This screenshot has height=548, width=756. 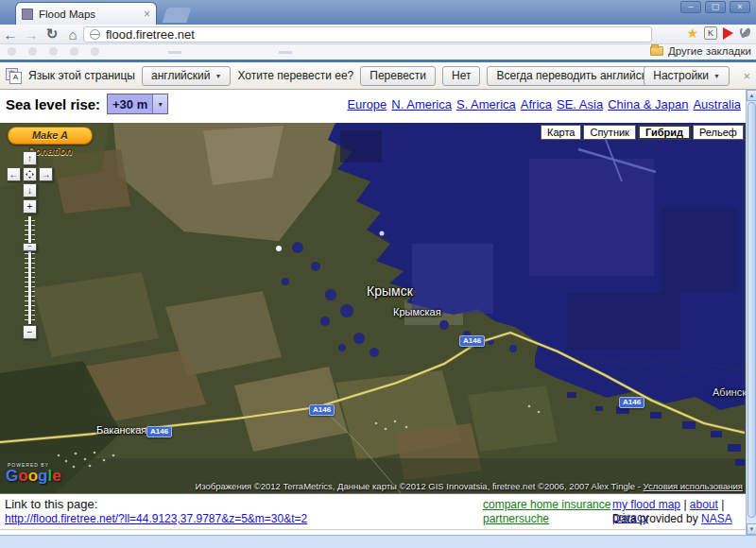 I want to click on nav-link-australia: Australia, so click(x=716, y=104).